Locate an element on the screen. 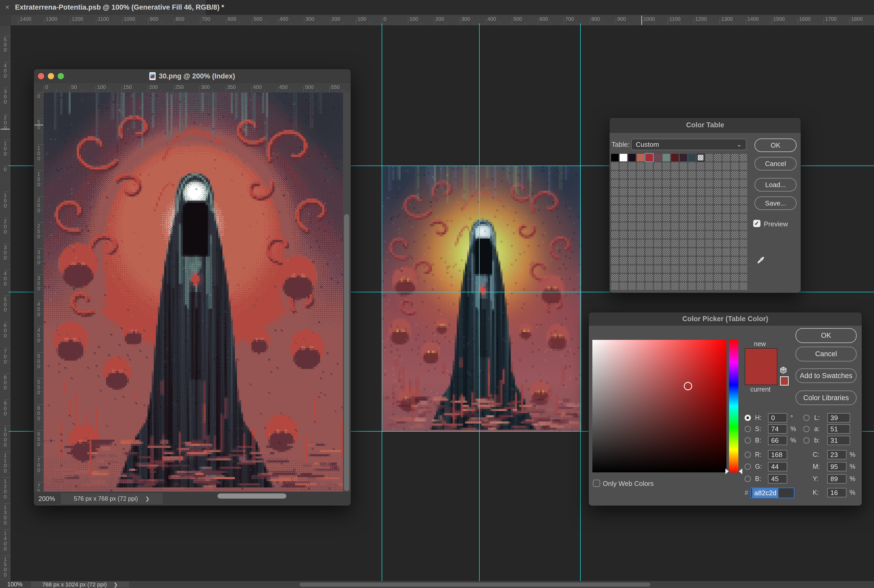 The image size is (874, 588). hue-slider-handle-left is located at coordinates (727, 471).